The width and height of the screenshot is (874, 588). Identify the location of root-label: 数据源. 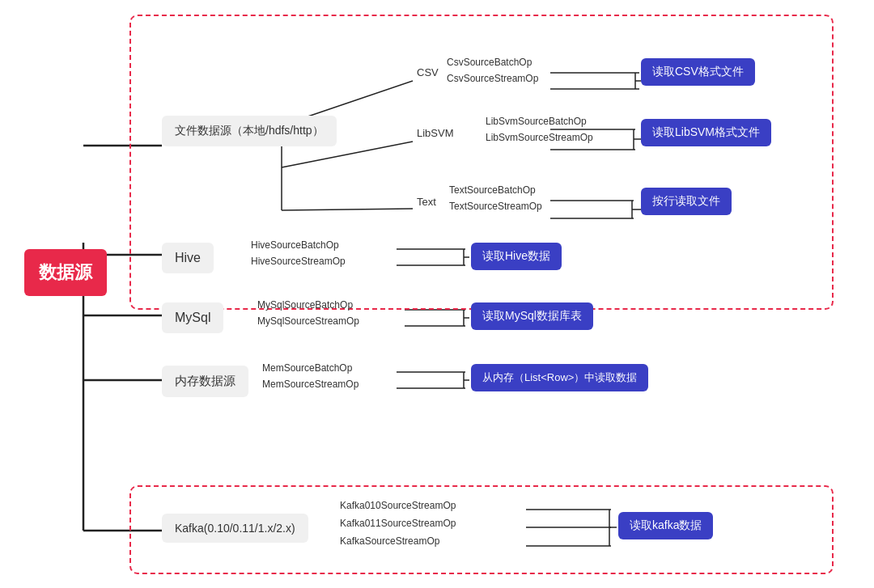
(66, 272).